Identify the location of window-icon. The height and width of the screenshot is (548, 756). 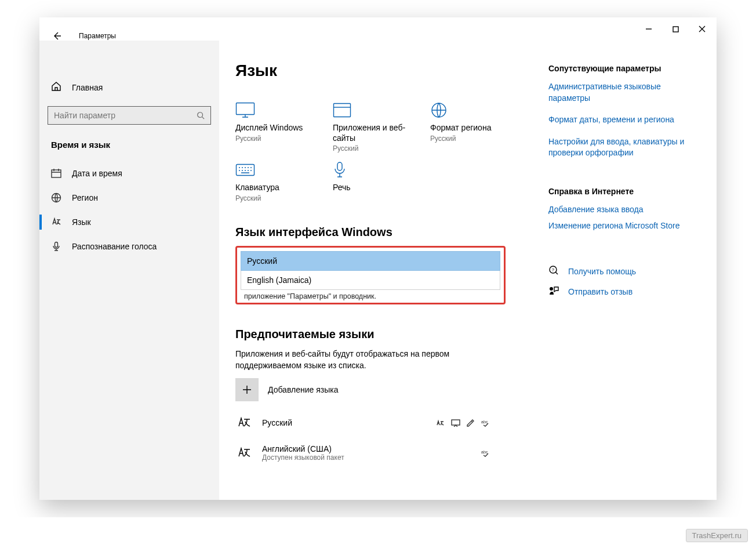
(370, 110).